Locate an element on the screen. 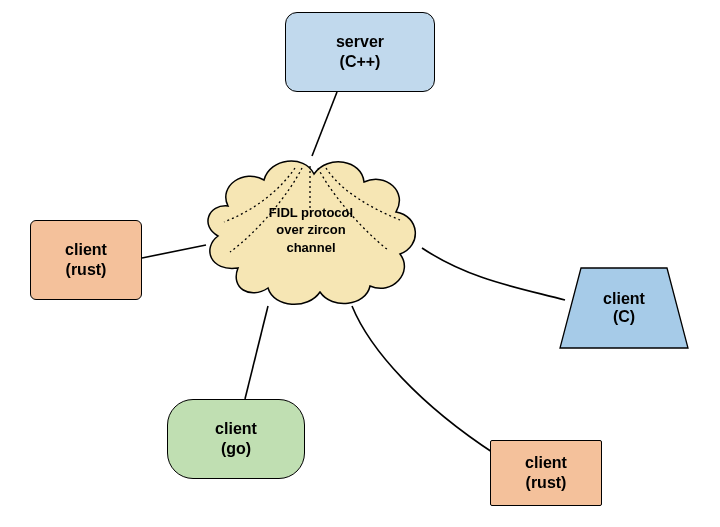  client-rust-left-lang: (rust) is located at coordinates (86, 270).